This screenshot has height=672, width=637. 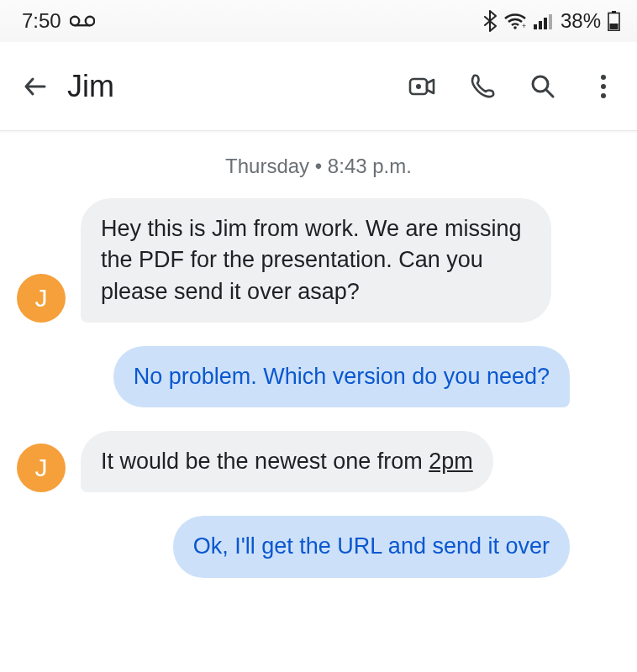 What do you see at coordinates (235, 87) in the screenshot?
I see `contact-title: Jim` at bounding box center [235, 87].